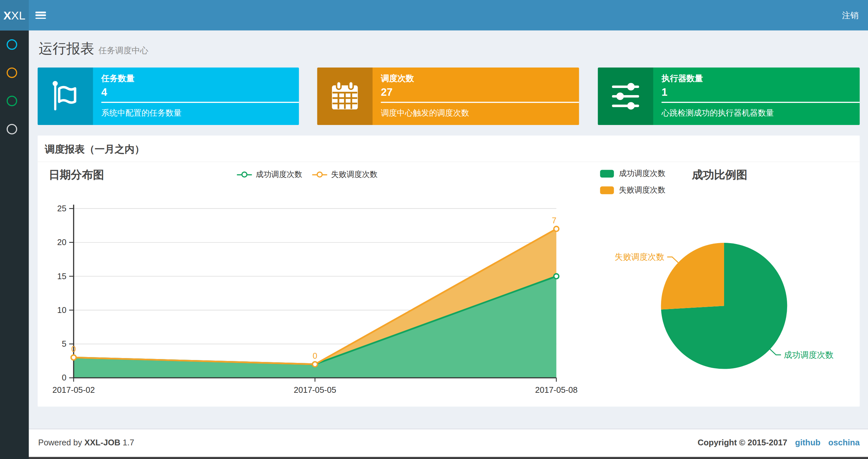 The image size is (868, 459). What do you see at coordinates (742, 442) in the screenshot?
I see `copyright-label: Copyright © 2015-2017` at bounding box center [742, 442].